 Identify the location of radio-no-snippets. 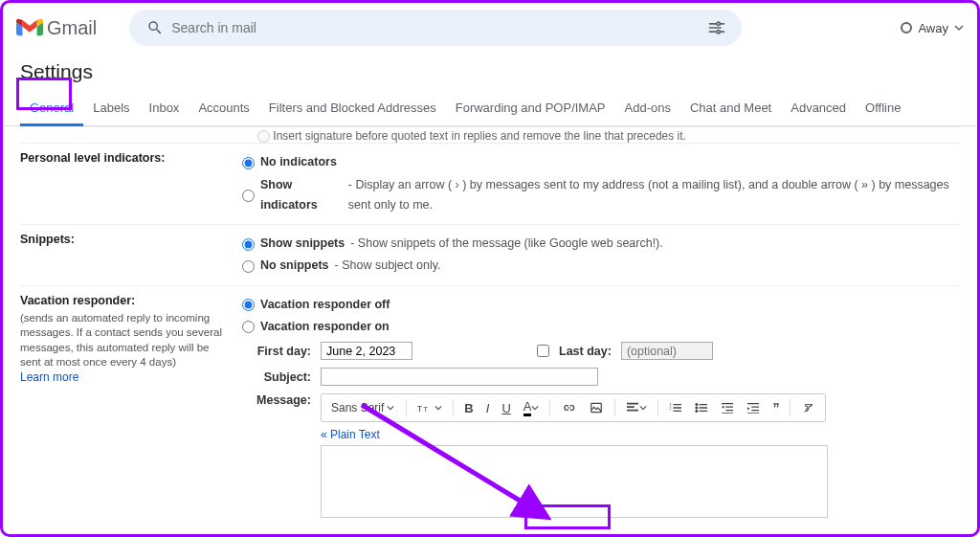
(249, 266).